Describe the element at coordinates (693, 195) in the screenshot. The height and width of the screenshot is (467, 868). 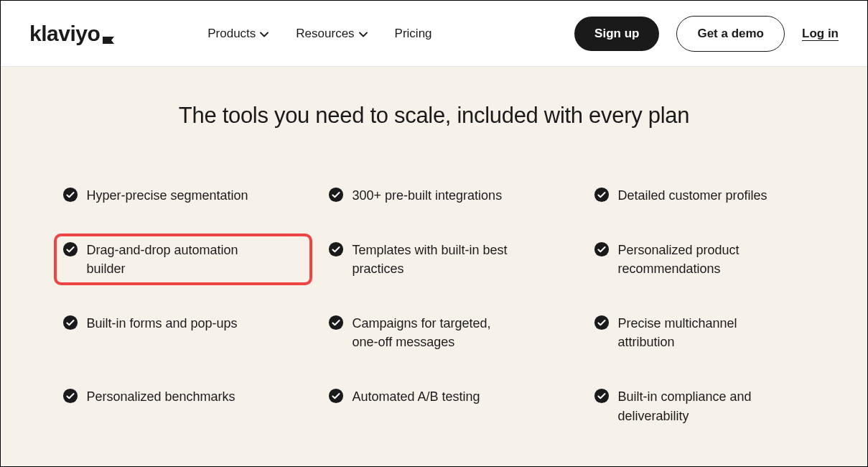
I see `feature-label: Detailed customer profiles` at that location.